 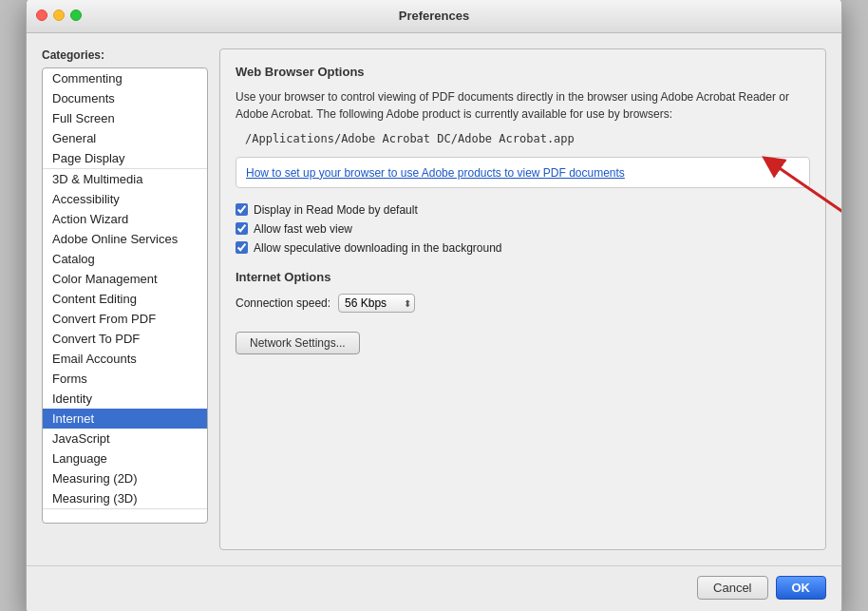 I want to click on categories-label: Categories:, so click(x=125, y=55).